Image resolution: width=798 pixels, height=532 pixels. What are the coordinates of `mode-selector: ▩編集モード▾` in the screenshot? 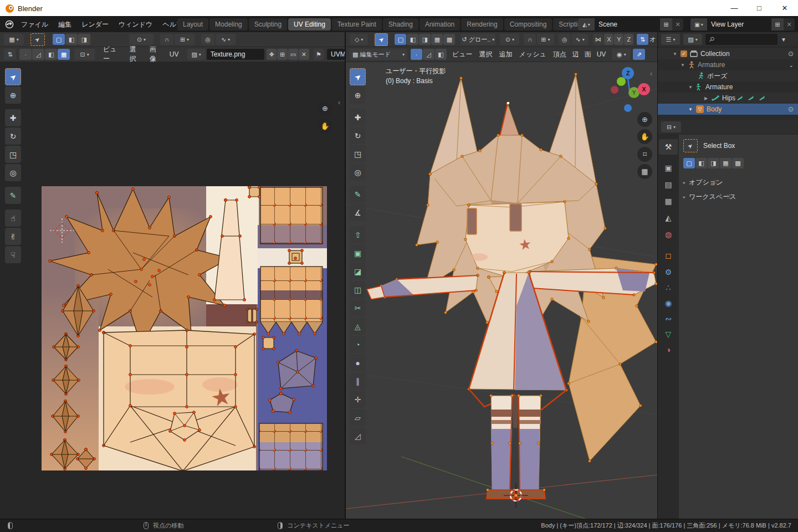 It's located at (378, 54).